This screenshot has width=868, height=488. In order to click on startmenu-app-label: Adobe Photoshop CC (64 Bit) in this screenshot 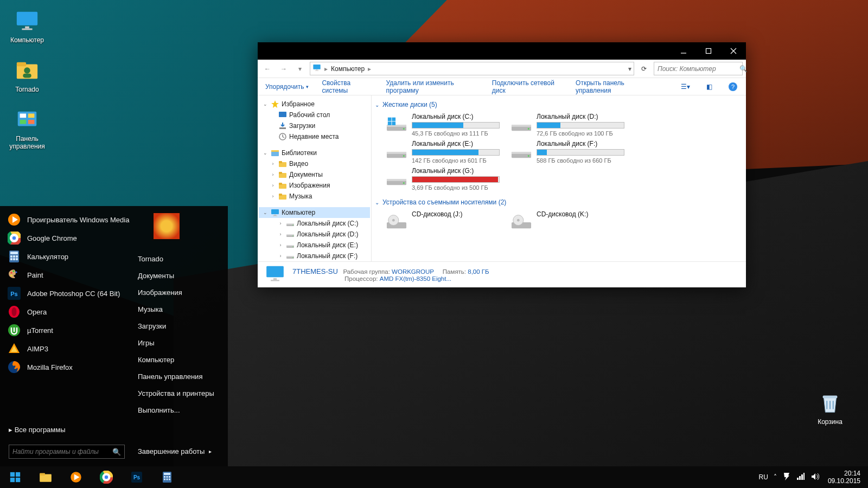, I will do `click(74, 294)`.